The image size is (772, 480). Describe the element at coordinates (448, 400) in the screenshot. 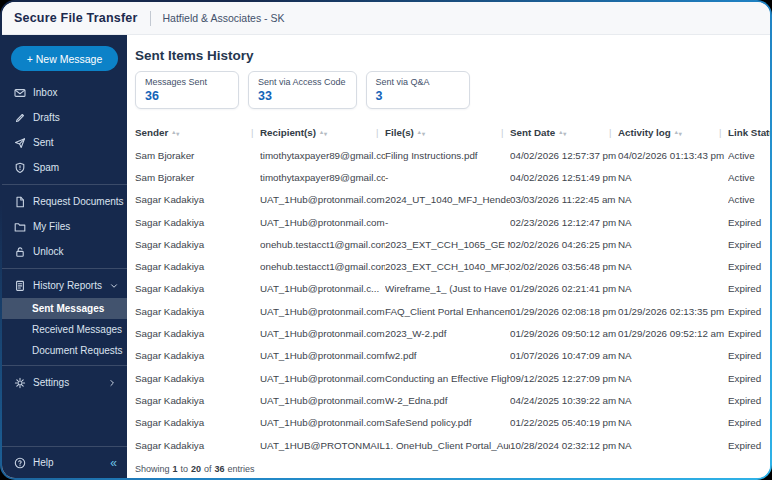

I see `table-row: Sagar Kadakiya UAT_1Hub@protonmail.com W…` at that location.